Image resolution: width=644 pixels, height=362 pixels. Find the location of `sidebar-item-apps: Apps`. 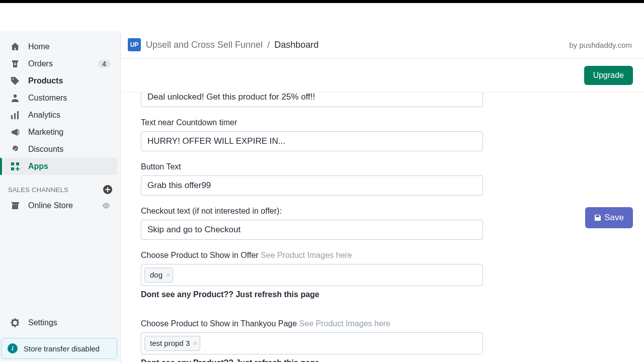

sidebar-item-apps: Apps is located at coordinates (60, 166).